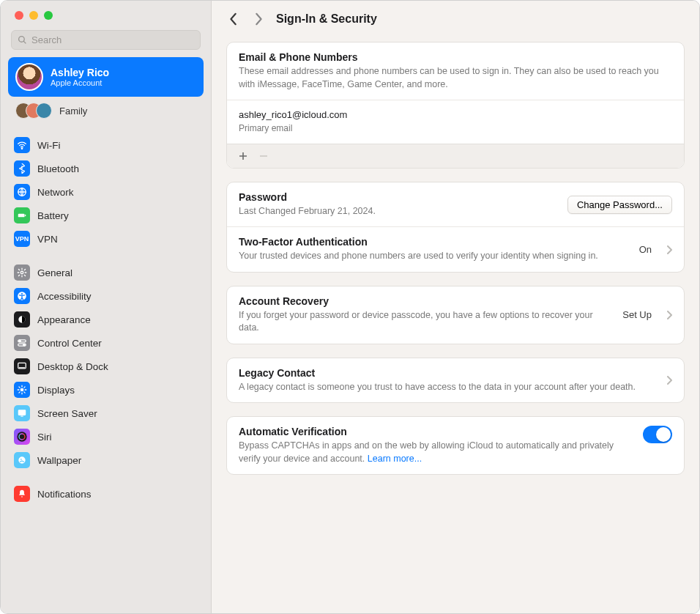 Image resolution: width=700 pixels, height=614 pixels. I want to click on sidebar-item-label: Desktop & Dock, so click(73, 366).